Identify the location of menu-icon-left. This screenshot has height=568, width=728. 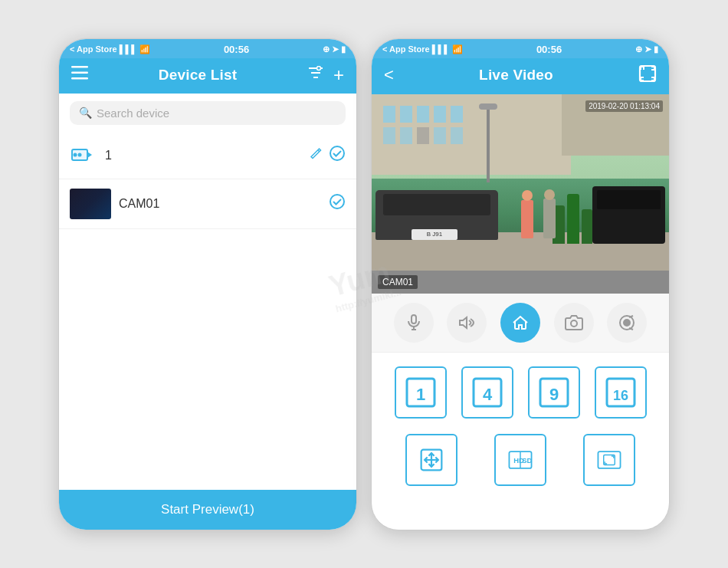
(80, 75).